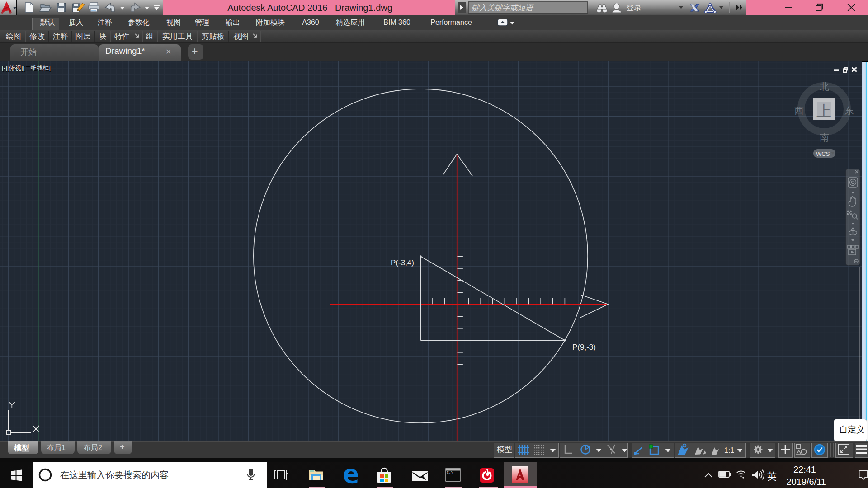 This screenshot has width=868, height=488. What do you see at coordinates (824, 111) in the screenshot?
I see `svg-text: 上` at bounding box center [824, 111].